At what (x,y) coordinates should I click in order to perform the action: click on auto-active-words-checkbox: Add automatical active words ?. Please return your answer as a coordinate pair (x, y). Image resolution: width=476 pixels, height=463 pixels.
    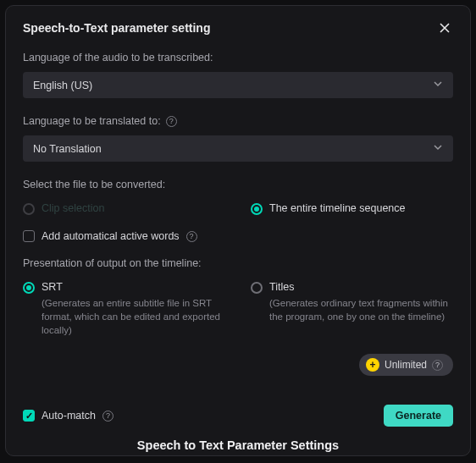
    Looking at the image, I should click on (238, 236).